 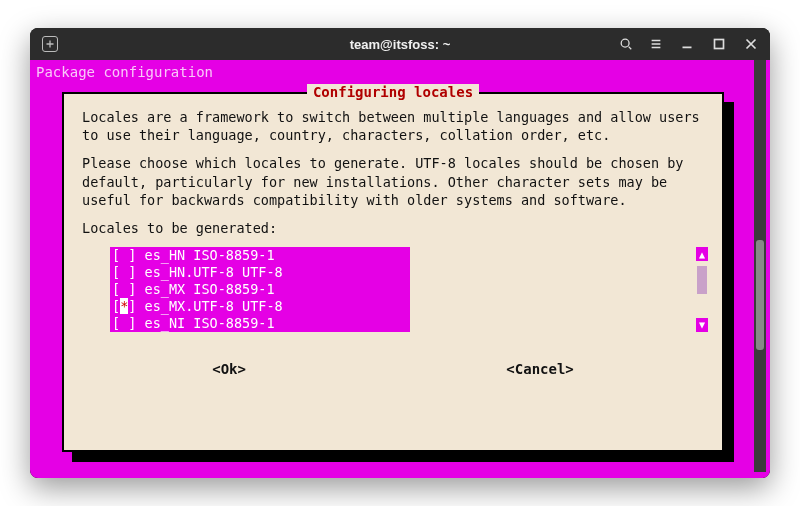 What do you see at coordinates (400, 44) in the screenshot?
I see `titlebar: team@itsfoss: ~` at bounding box center [400, 44].